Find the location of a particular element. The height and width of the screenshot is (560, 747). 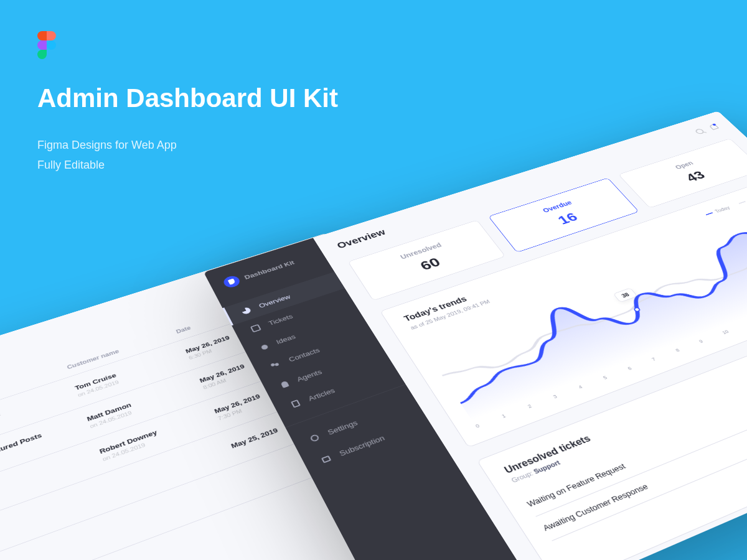

agent-icon is located at coordinates (284, 384).